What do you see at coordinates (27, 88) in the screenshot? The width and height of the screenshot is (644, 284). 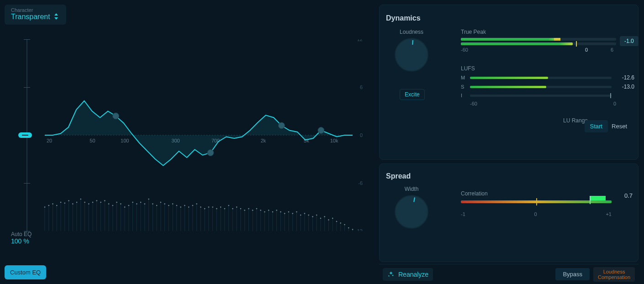 I see `slider-tick` at bounding box center [27, 88].